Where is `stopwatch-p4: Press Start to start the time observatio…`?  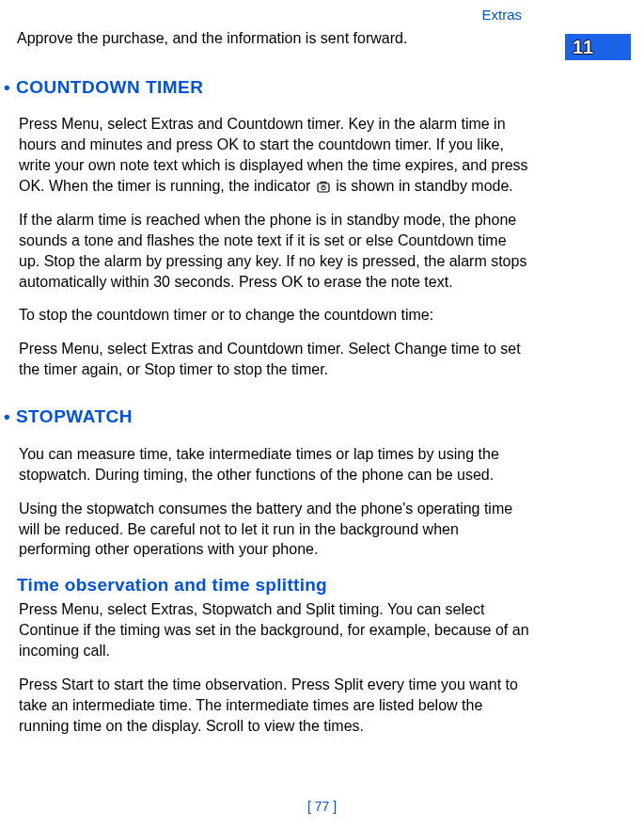 stopwatch-p4: Press Start to start the time observatio… is located at coordinates (275, 706).